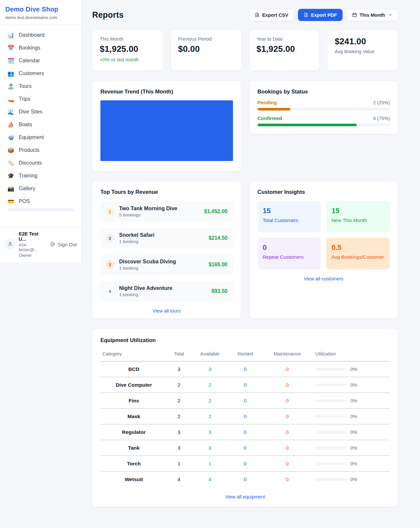 This screenshot has width=420, height=528. Describe the element at coordinates (167, 291) in the screenshot. I see `tour-row: 4 Night Dive Adventure 1 booking $93.50` at that location.